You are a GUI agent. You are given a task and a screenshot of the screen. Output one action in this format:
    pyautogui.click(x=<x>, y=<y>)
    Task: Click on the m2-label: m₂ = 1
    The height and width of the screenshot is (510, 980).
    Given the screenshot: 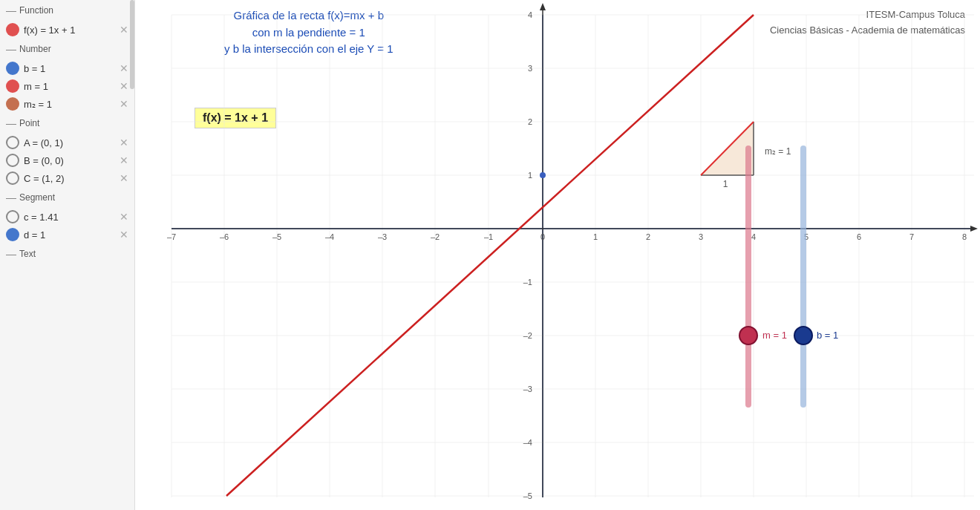 What is the action you would take?
    pyautogui.click(x=70, y=104)
    